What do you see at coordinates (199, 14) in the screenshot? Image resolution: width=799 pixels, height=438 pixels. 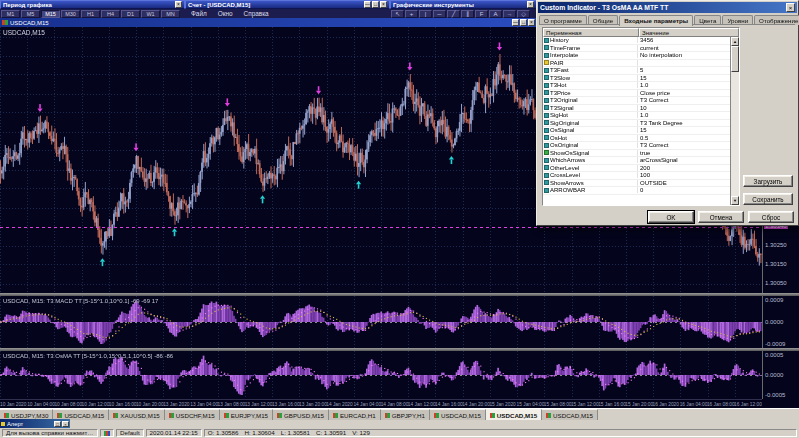 I see `menu-item-файл: Файл` at bounding box center [199, 14].